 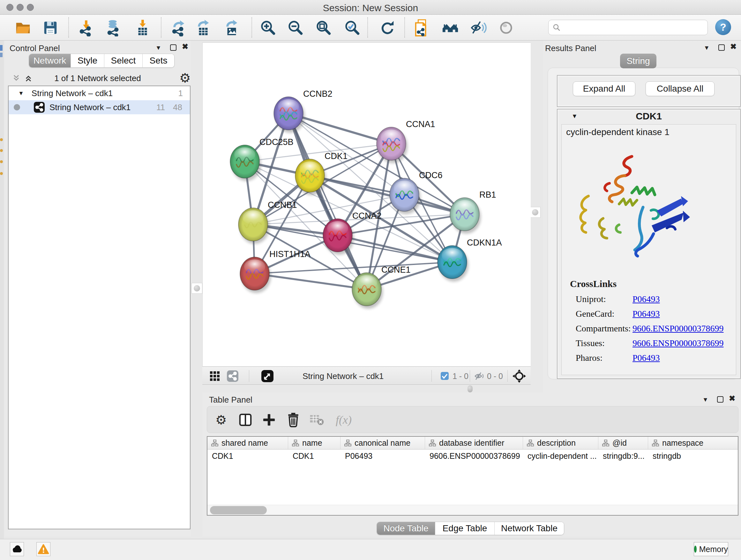 What do you see at coordinates (123, 61) in the screenshot?
I see `tab-select: Select` at bounding box center [123, 61].